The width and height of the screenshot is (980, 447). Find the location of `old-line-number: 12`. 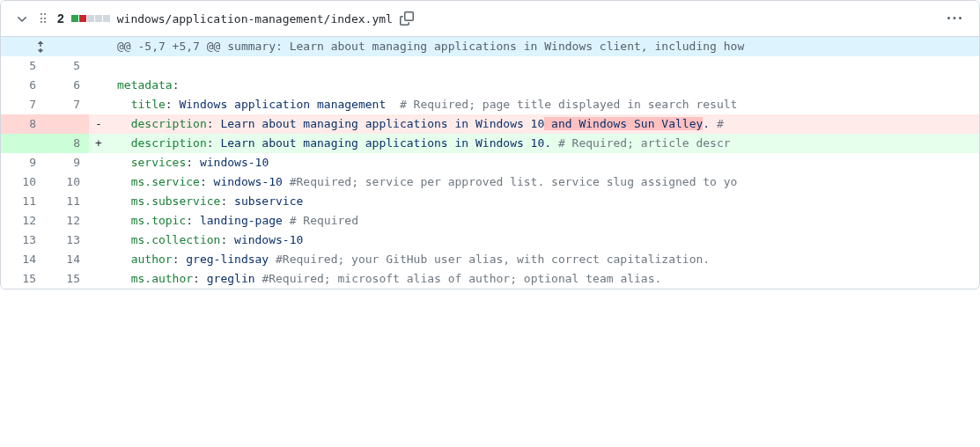

old-line-number: 12 is located at coordinates (23, 221).